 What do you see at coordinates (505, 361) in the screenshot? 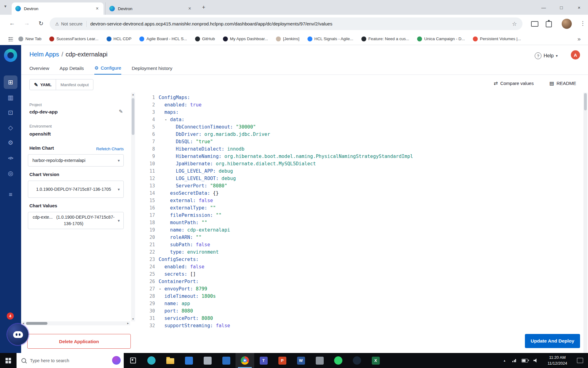
I see `tray-chevron-up-icon: ▲` at bounding box center [505, 361].